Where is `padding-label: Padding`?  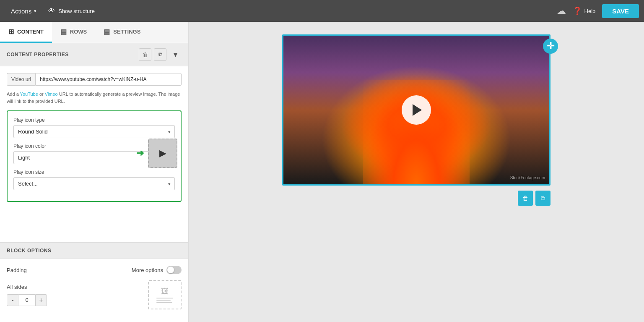 padding-label: Padding is located at coordinates (17, 270).